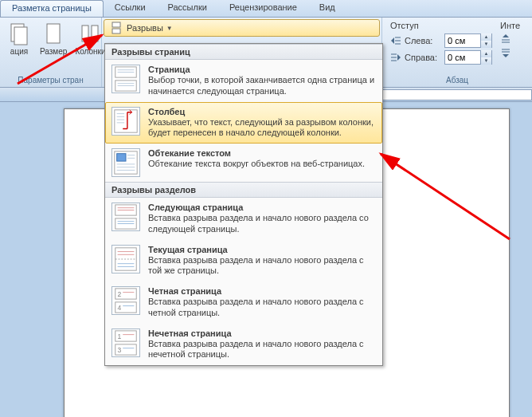 The image size is (532, 417). Describe the element at coordinates (262, 333) in the screenshot. I see `menu-item-title: Нечетная страница` at that location.